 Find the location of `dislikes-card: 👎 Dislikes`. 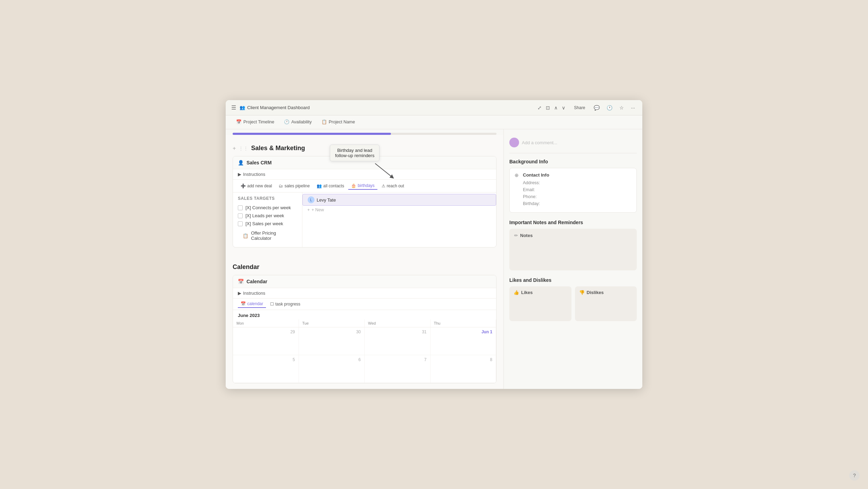

dislikes-card: 👎 Dislikes is located at coordinates (606, 304).